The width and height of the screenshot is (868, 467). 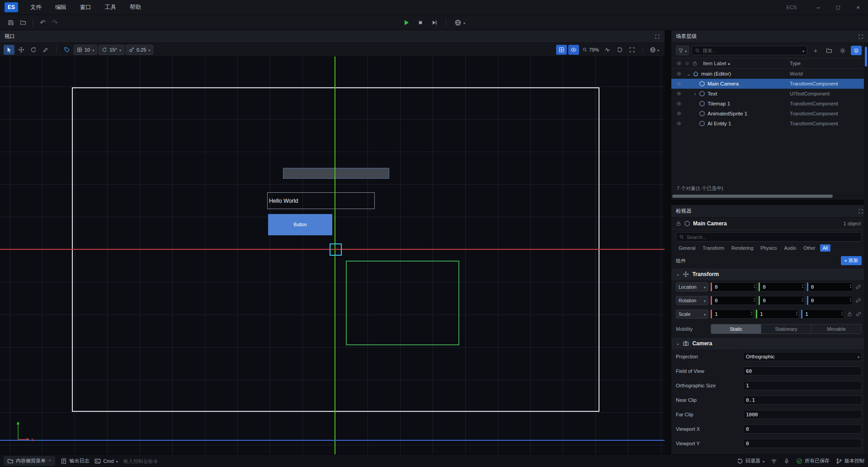 I want to click on tab-physics: Physics, so click(x=769, y=248).